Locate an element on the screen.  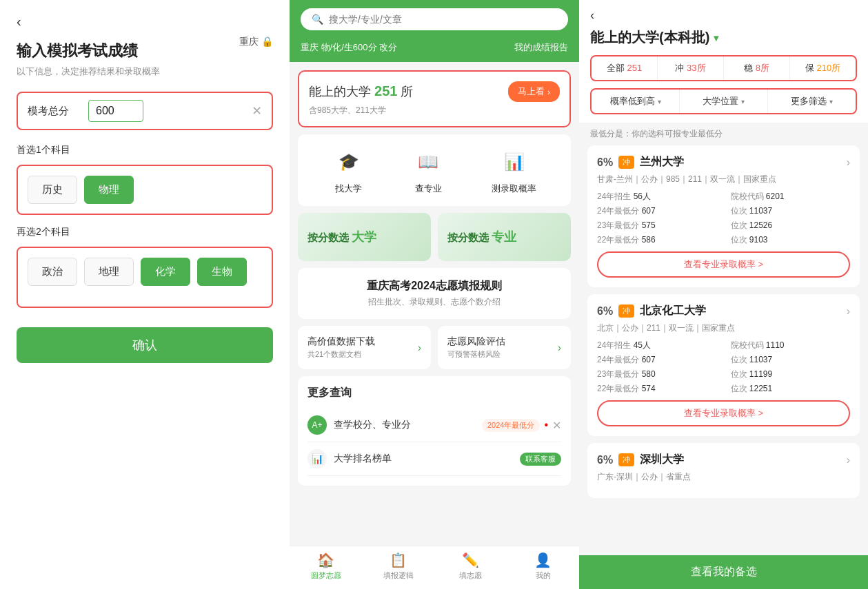
score-label: 模考总分 is located at coordinates (48, 112).